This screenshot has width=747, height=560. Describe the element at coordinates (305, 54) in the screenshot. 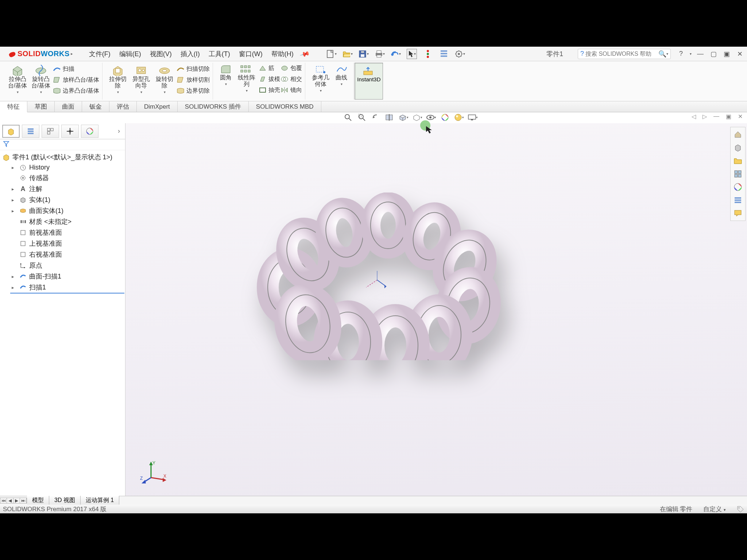

I see `pin-icon: 📌` at that location.